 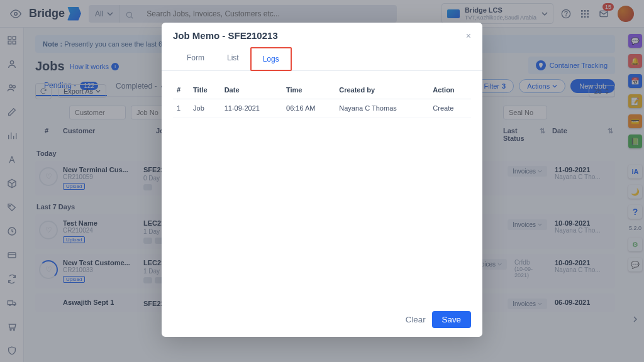 What do you see at coordinates (205, 90) in the screenshot?
I see `col-title: Title` at bounding box center [205, 90].